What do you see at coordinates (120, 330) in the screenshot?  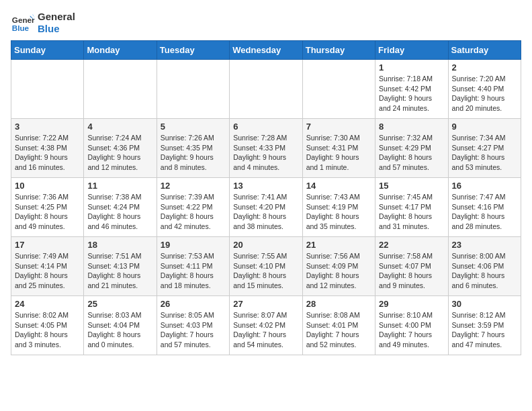 I see `day-info: Sunrise: 8:03 AM Sunset: 4:04 PM Dayligh…` at bounding box center [120, 330].